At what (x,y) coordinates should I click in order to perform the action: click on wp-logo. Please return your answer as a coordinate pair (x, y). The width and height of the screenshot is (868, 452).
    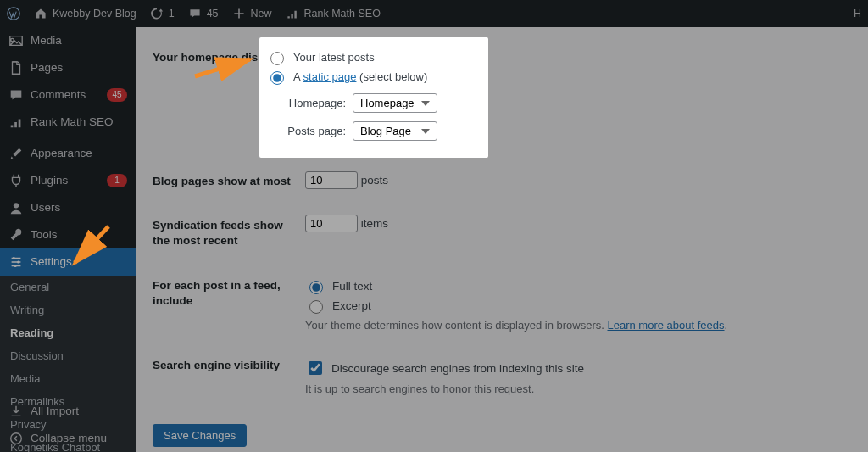
    Looking at the image, I should click on (14, 14).